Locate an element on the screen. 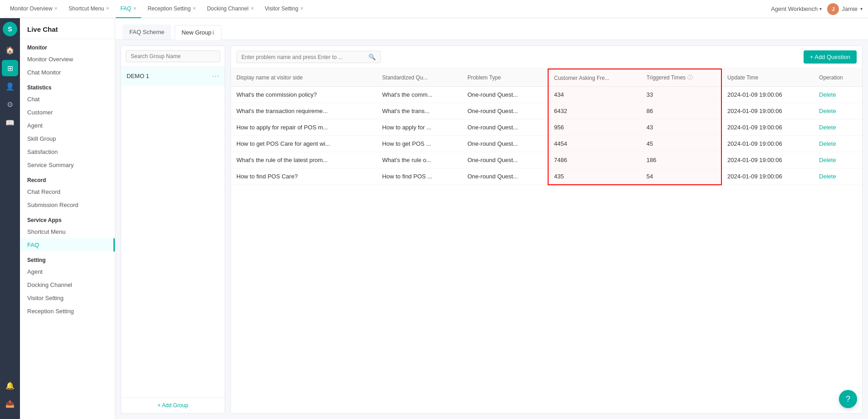 This screenshot has width=868, height=419. nav-item-chat-record: Chat Record is located at coordinates (67, 192).